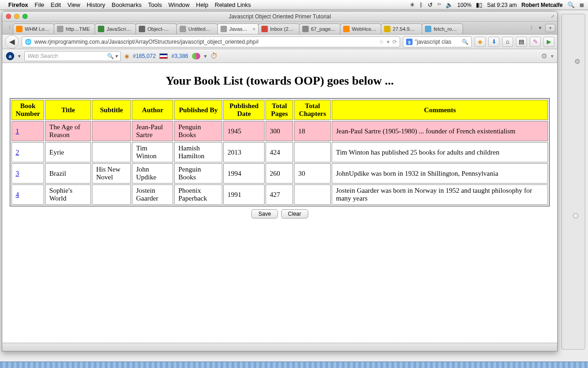  I want to click on alexa-local-rank: #3,386, so click(180, 56).